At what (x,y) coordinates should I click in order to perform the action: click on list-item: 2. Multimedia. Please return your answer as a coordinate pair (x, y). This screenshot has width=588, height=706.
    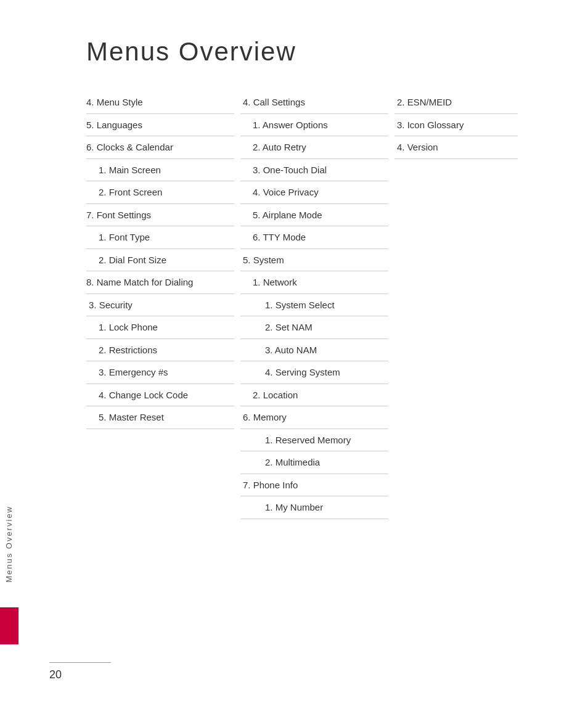
    Looking at the image, I should click on (314, 462).